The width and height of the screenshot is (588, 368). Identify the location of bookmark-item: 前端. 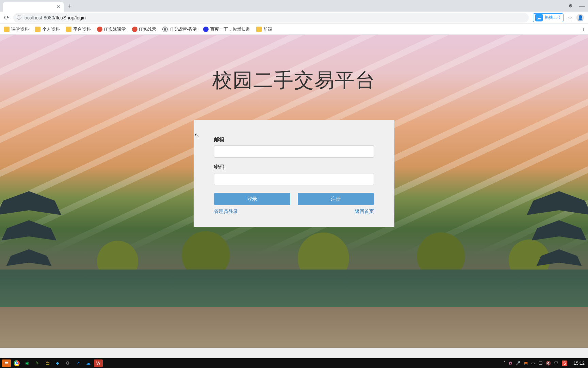
(264, 29).